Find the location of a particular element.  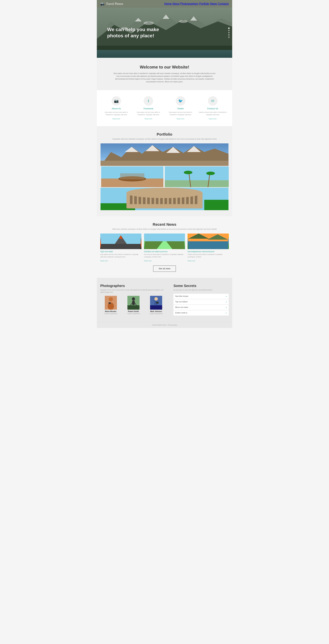

welcome-section: Welcome to our Website! Duis autem vel e… is located at coordinates (164, 74).